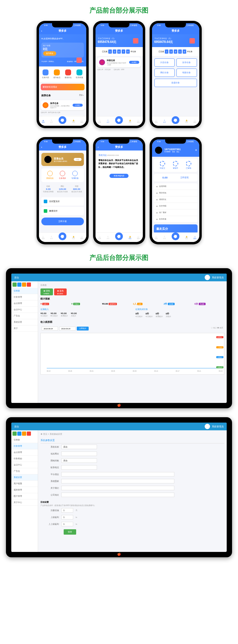 The width and height of the screenshot is (238, 644). Describe the element at coordinates (62, 189) in the screenshot. I see `price-wanghong: 网红120.00会员永久有效` at that location.